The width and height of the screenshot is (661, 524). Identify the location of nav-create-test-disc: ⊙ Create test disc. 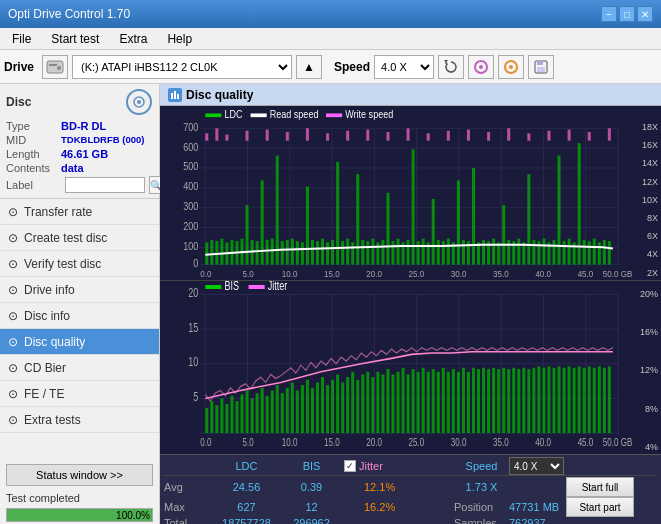
(80, 238).